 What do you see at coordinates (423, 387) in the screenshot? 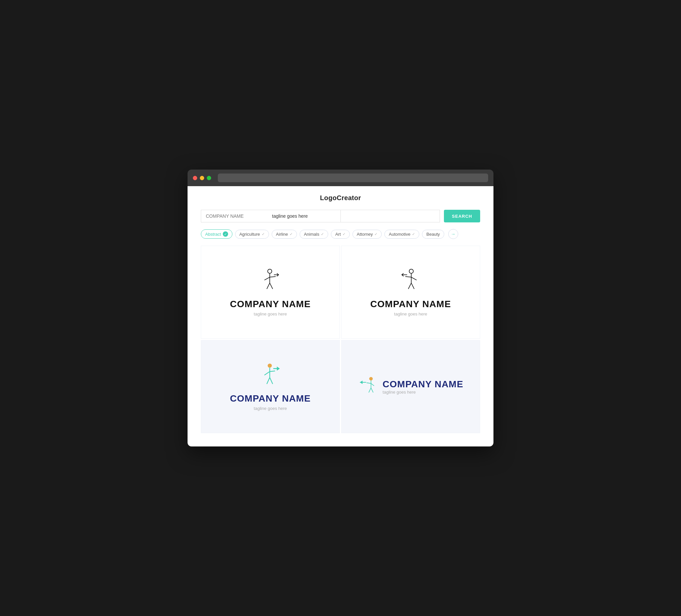
I see `logo-text-group-4: COMPANY NAME tagline goes here` at bounding box center [423, 387].